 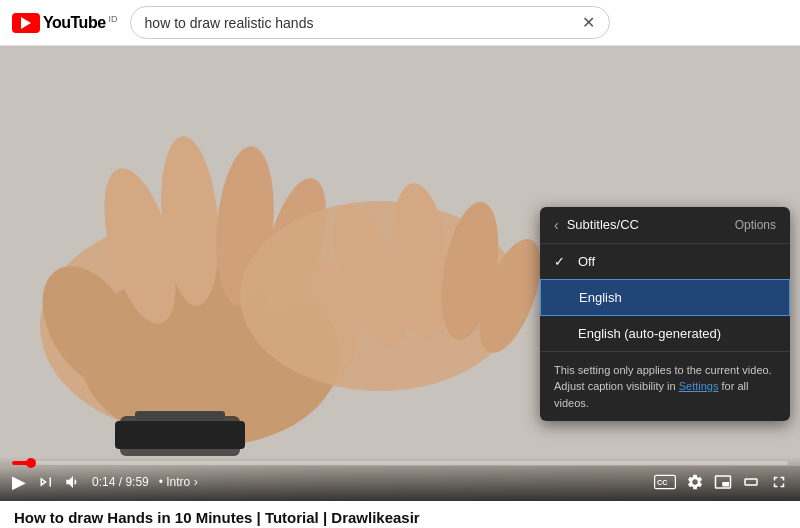 What do you see at coordinates (723, 482) in the screenshot?
I see `miniplayer-icon` at bounding box center [723, 482].